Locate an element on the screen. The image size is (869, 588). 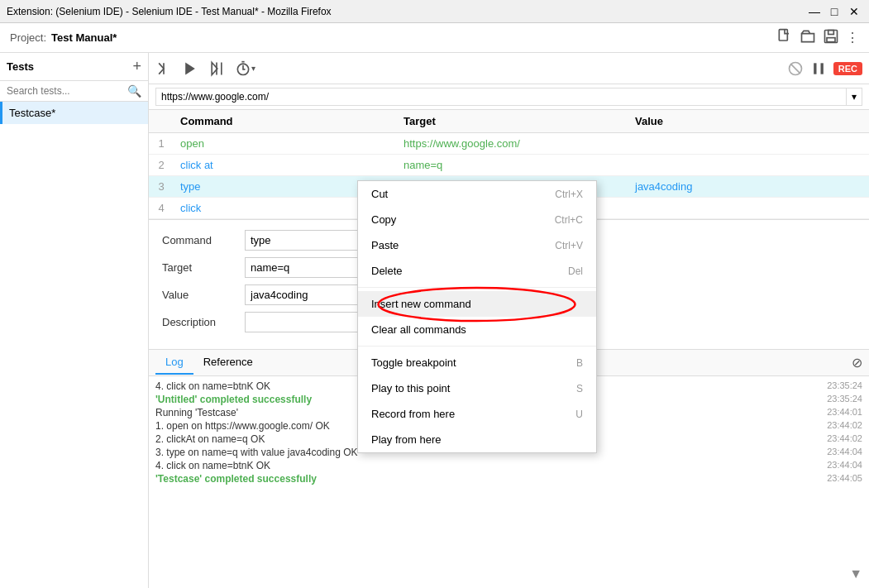
tests-button is located at coordinates (217, 69).